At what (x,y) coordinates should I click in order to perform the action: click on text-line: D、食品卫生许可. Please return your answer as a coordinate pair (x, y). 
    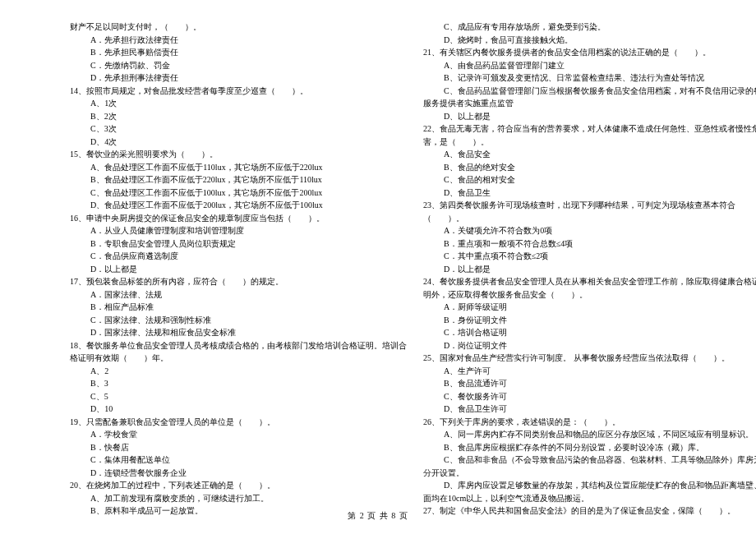
    Looking at the image, I should click on (590, 409).